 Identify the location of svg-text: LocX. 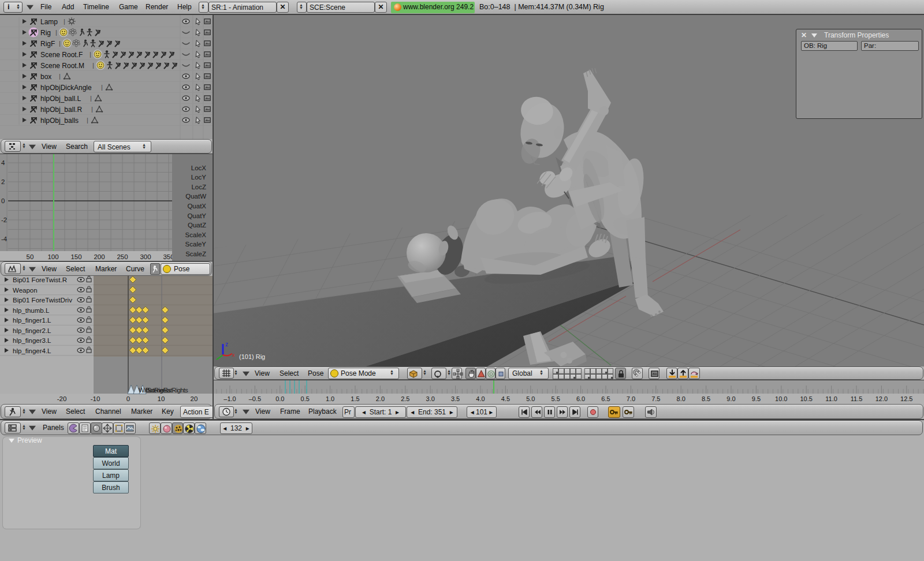
(199, 168).